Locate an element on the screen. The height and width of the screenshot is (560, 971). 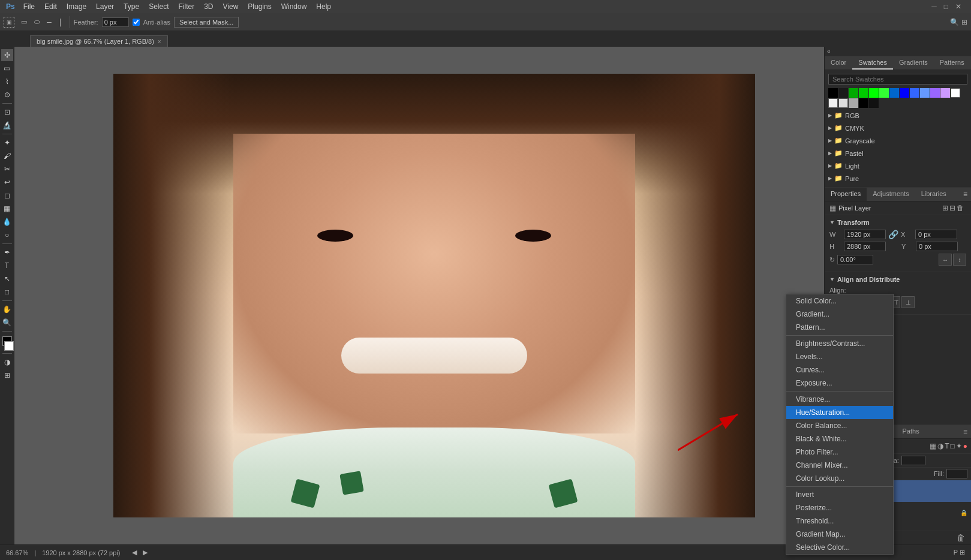
swatch-green3 is located at coordinates (874, 93).